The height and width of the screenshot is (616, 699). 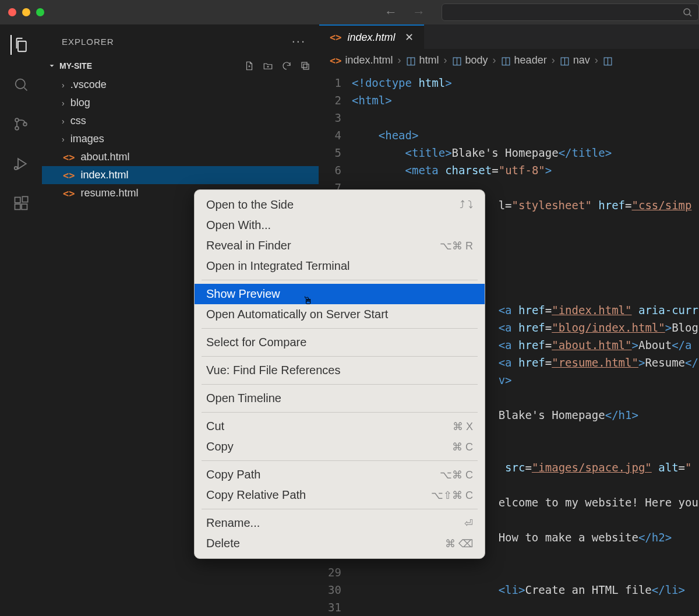 I want to click on breadcrumb-segment: ◫header, so click(x=524, y=61).